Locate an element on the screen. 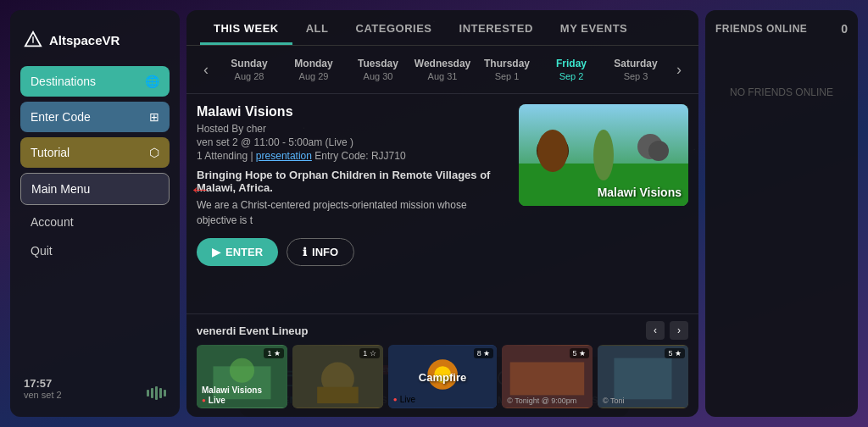  lineup-section: venerdi Event Lineup ‹ › 1 ★ is located at coordinates (442, 365).